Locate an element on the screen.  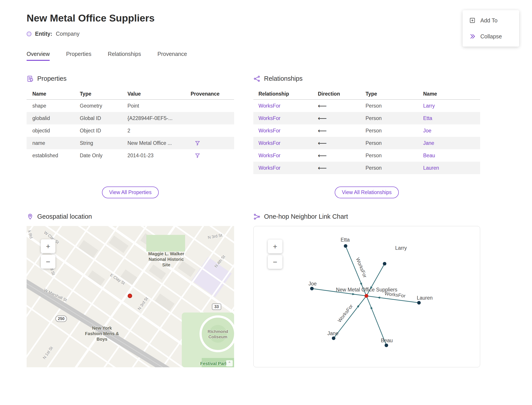
property-name: established is located at coordinates (56, 156).